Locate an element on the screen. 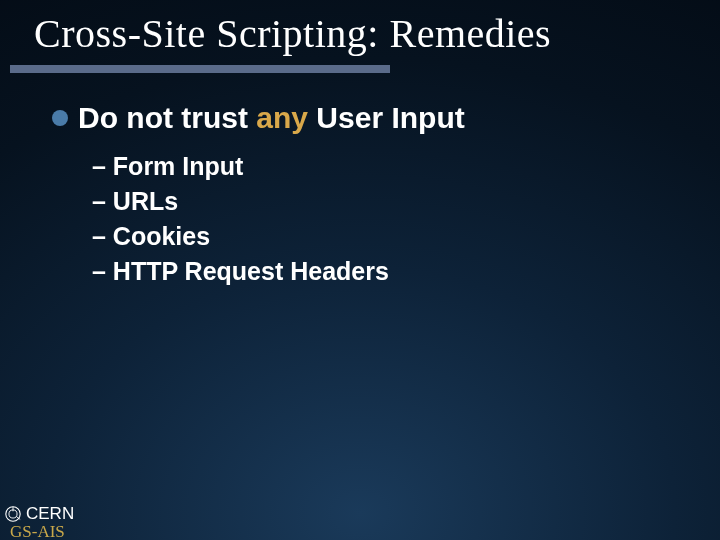  list-item: – HTTP Request Headers is located at coordinates (406, 272).